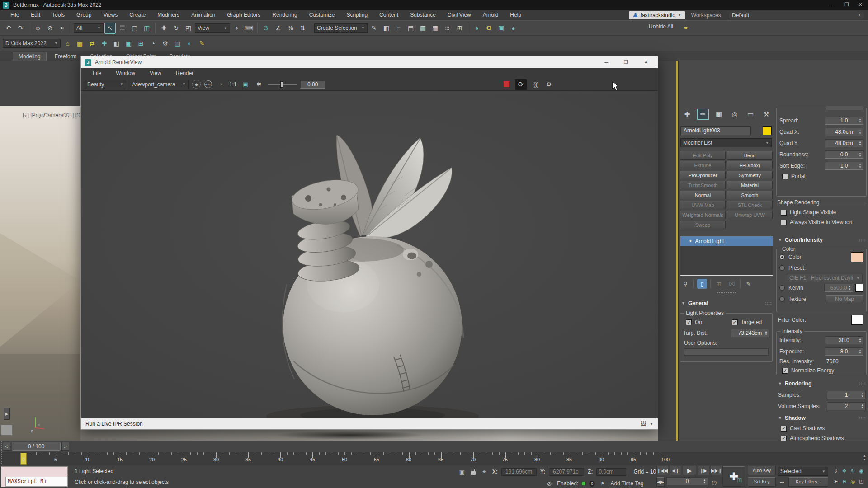 This screenshot has width=868, height=488. I want to click on menu-item: Edit, so click(35, 15).